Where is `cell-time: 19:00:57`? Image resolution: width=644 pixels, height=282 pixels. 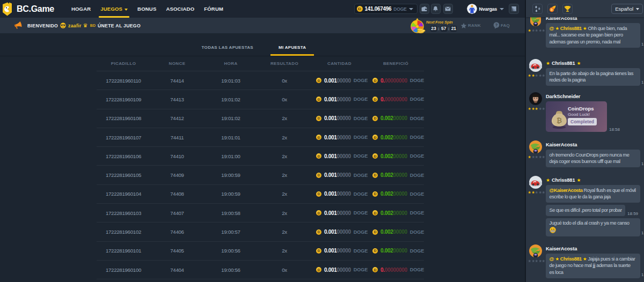 cell-time: 19:00:57 is located at coordinates (231, 232).